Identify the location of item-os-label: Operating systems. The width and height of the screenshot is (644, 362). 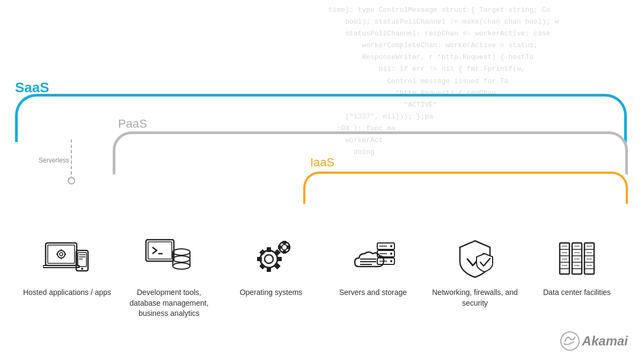
(272, 293).